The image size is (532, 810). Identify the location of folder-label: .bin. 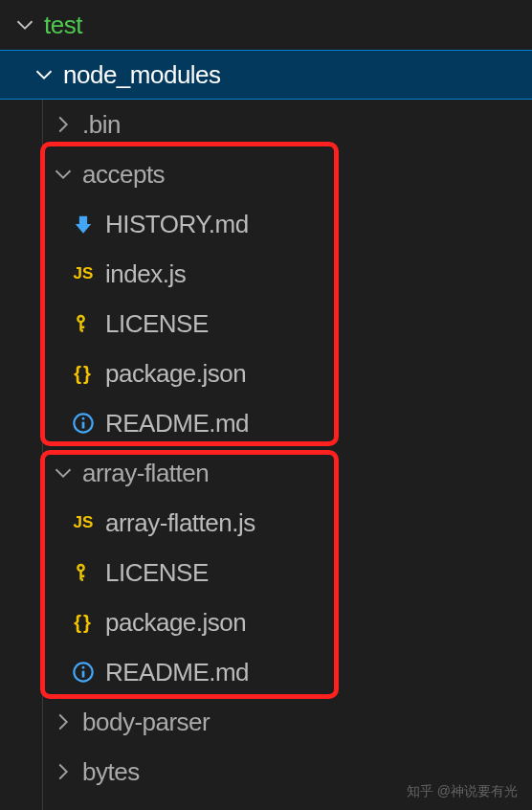
(101, 124).